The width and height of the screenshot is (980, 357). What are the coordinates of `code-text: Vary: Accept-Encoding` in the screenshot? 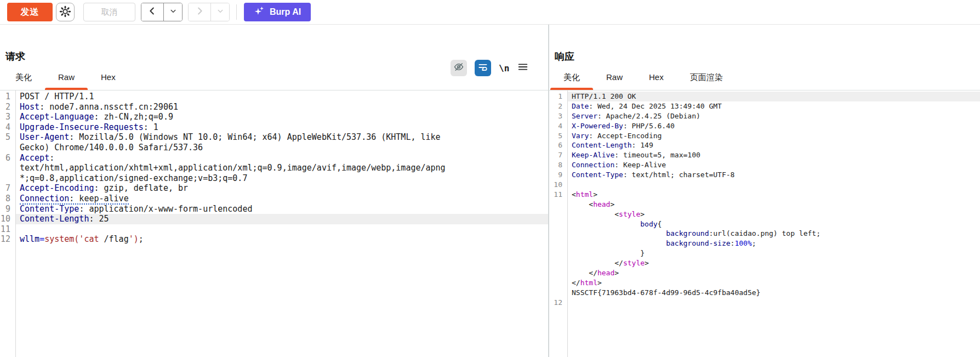 It's located at (774, 136).